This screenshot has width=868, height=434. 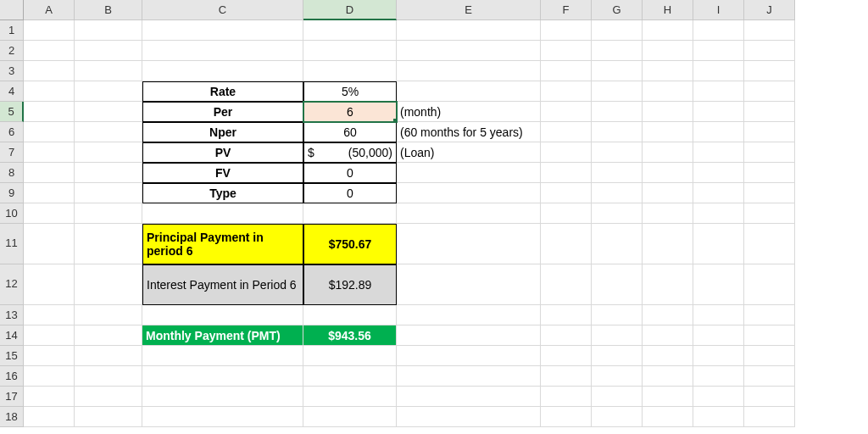 What do you see at coordinates (49, 397) in the screenshot?
I see `cell-A17` at bounding box center [49, 397].